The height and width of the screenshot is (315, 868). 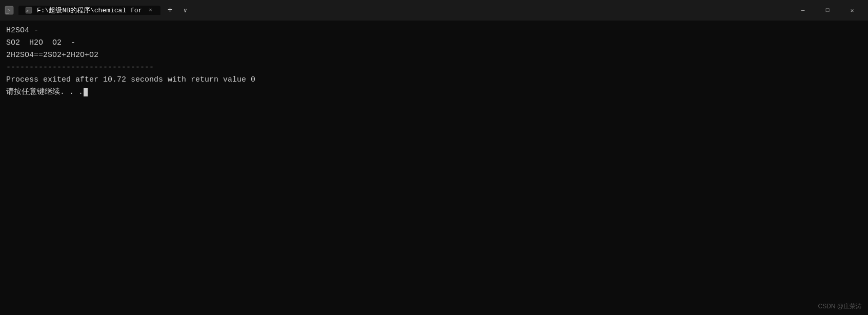 I want to click on window-controls: — □ ✕, so click(x=827, y=10).